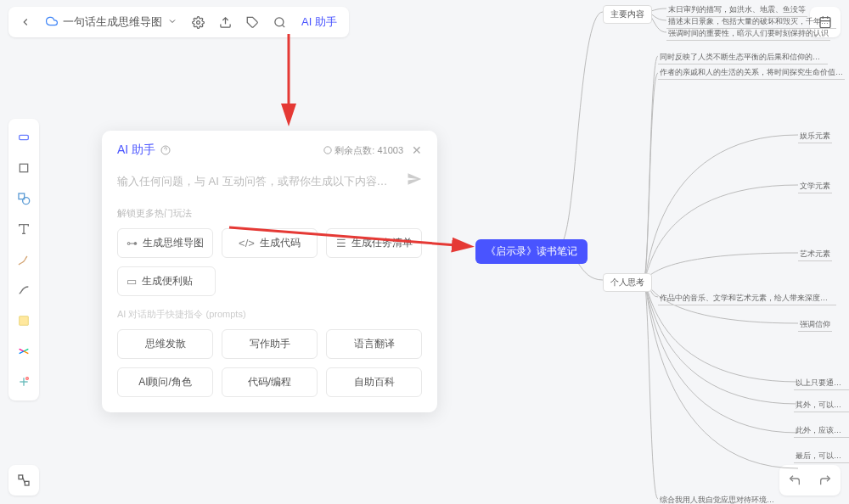 The height and width of the screenshot is (504, 849). Describe the element at coordinates (531, 251) in the screenshot. I see `mindmap-root-node: 《启示录》读书笔记` at that location.